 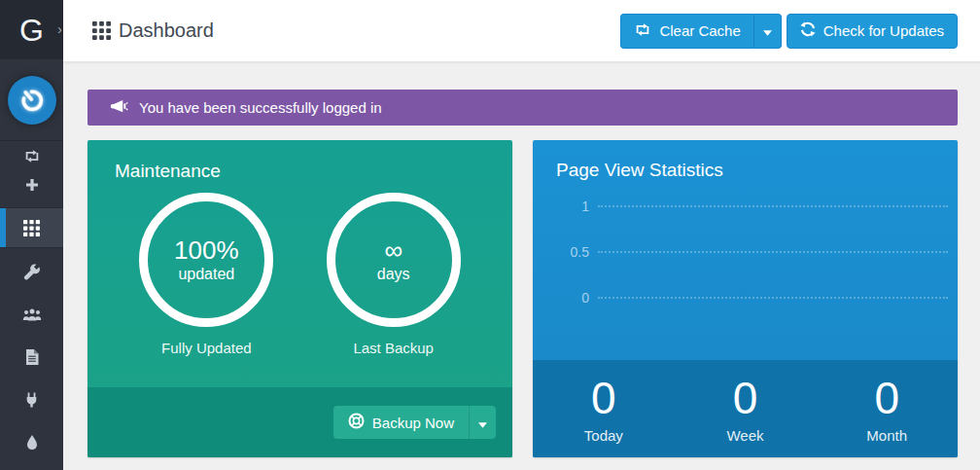 What do you see at coordinates (119, 108) in the screenshot?
I see `bullhorn-icon` at bounding box center [119, 108].